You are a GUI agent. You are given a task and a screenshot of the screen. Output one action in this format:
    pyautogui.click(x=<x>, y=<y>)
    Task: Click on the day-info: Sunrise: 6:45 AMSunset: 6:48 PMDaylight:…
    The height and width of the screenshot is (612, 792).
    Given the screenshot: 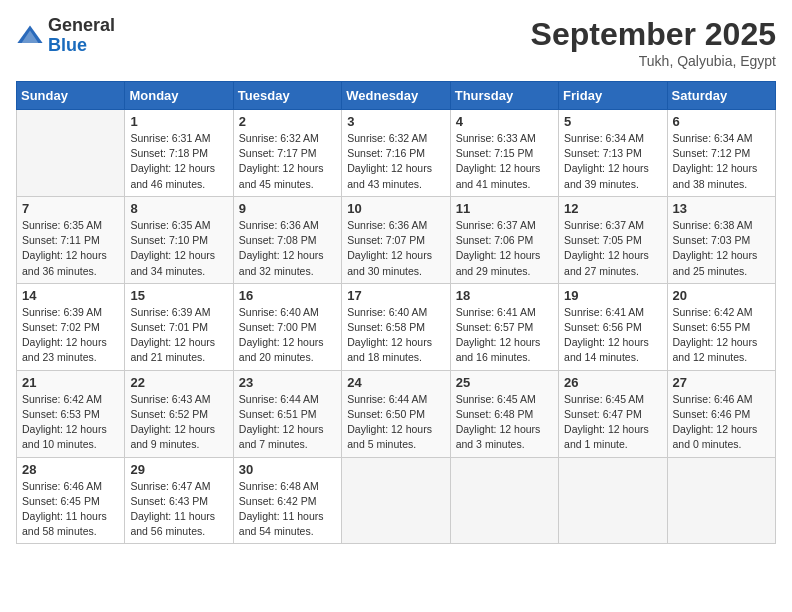 What is the action you would take?
    pyautogui.click(x=504, y=422)
    